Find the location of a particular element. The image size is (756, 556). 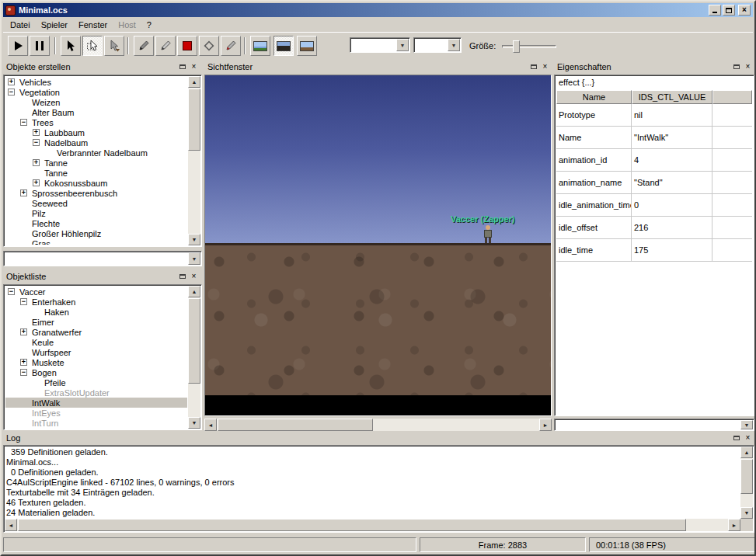

tree-item: −Bogen is located at coordinates (96, 373).